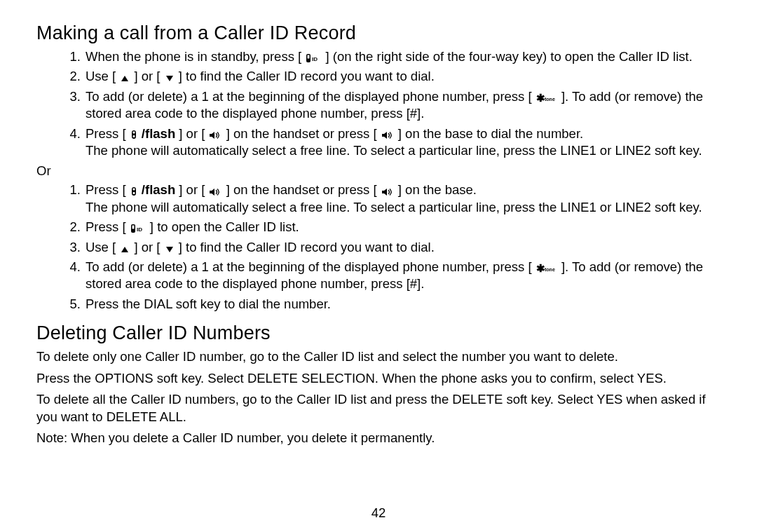  I want to click on paragraph: To delete only one Caller ID number, go …, so click(383, 357).